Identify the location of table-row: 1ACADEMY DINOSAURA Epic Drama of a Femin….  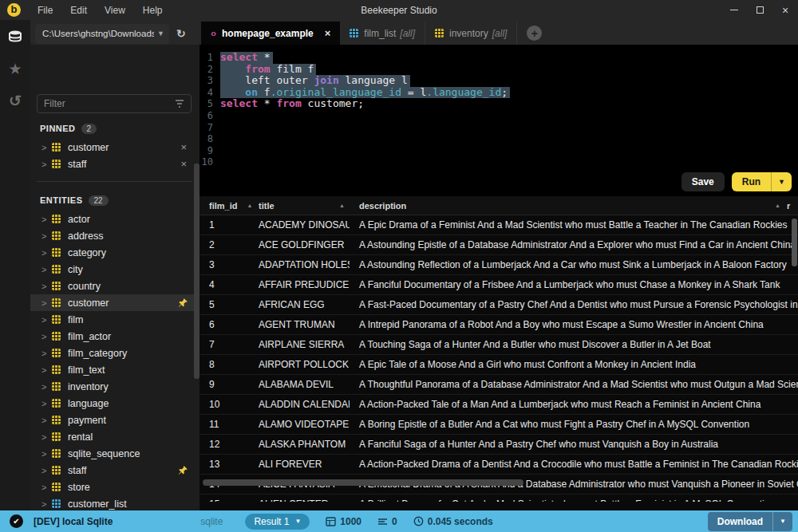
(499, 225).